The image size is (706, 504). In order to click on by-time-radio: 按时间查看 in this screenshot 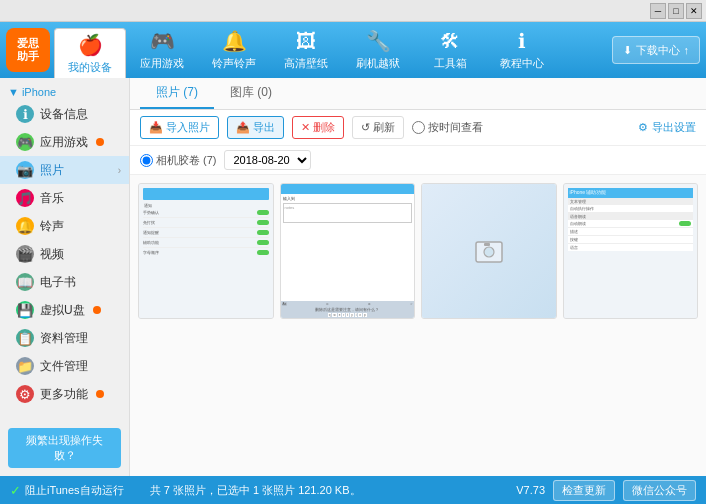, I will do `click(448, 128)`.